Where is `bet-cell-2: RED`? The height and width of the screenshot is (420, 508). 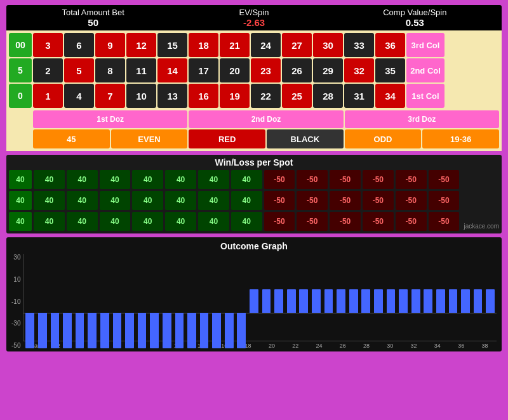
bet-cell-2: RED is located at coordinates (227, 139).